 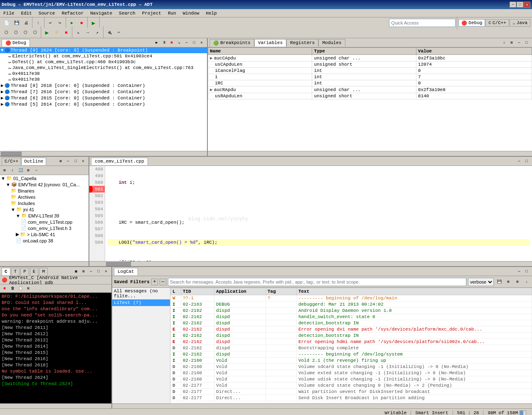 What do you see at coordinates (270, 43) in the screenshot?
I see `variables-tab: Variables` at bounding box center [270, 43].